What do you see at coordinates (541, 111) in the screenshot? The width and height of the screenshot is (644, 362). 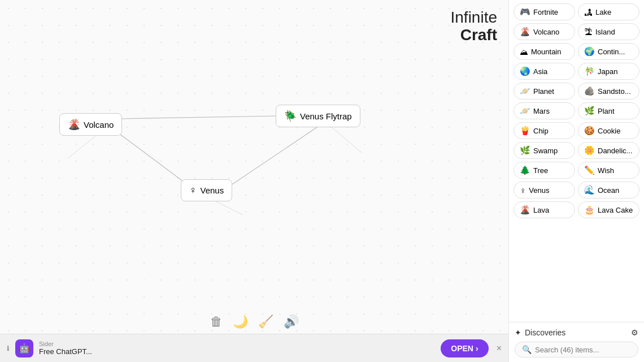 I see `chip-label: Mars` at bounding box center [541, 111].